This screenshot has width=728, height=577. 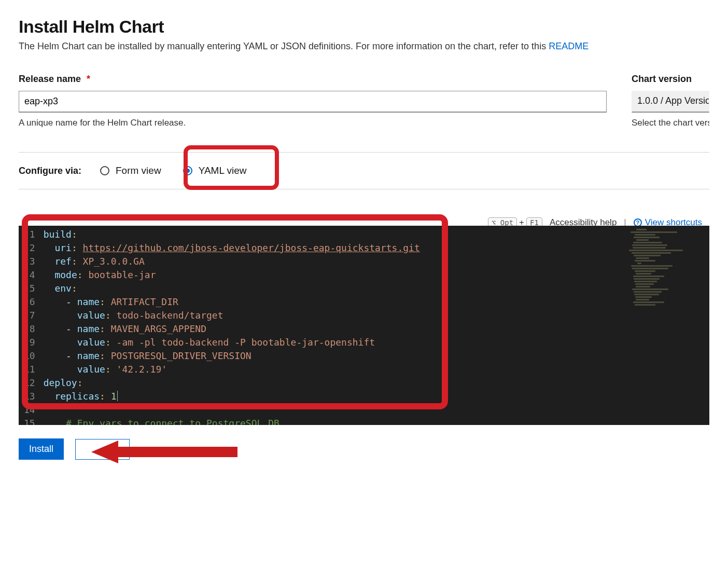 I want to click on code-token: POSTGRESQL_DRIVER_VERSION, so click(x=181, y=356).